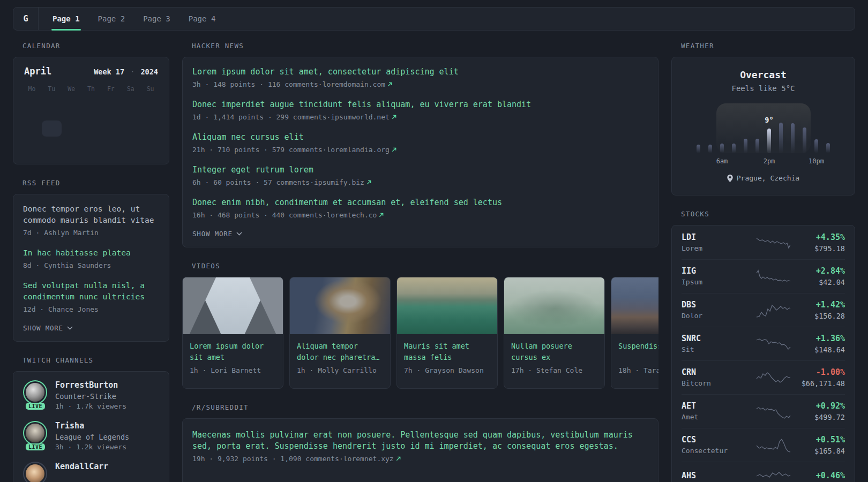 The height and width of the screenshot is (482, 868). I want to click on rss-list: Donec tempor eros leo, ut commodo mauris…, so click(91, 258).